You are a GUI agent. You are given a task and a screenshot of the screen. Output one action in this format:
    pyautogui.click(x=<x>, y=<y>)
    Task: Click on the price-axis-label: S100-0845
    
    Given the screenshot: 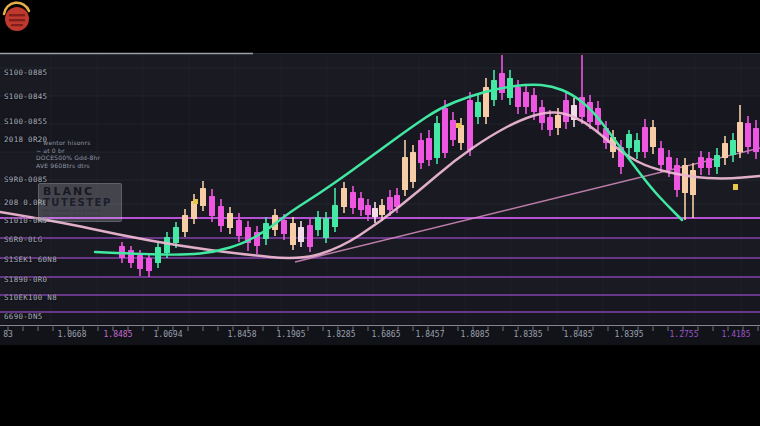 What is the action you would take?
    pyautogui.click(x=26, y=96)
    